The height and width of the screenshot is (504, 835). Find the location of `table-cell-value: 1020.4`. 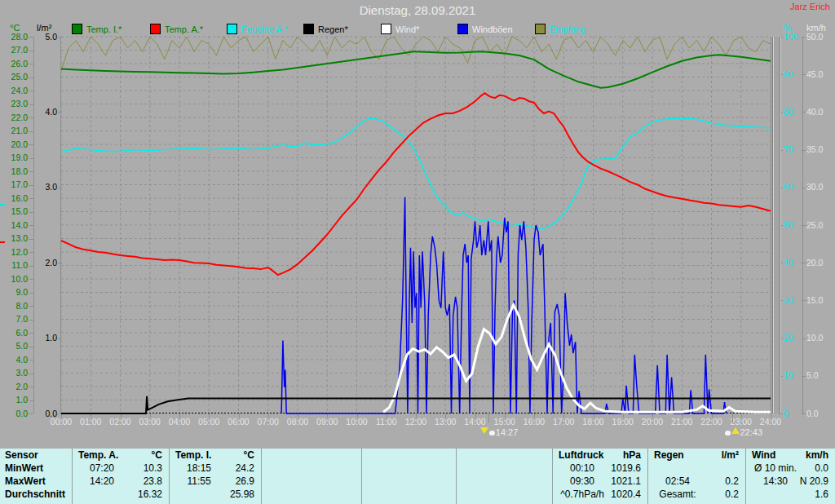

table-cell-value: 1020.4 is located at coordinates (597, 494).